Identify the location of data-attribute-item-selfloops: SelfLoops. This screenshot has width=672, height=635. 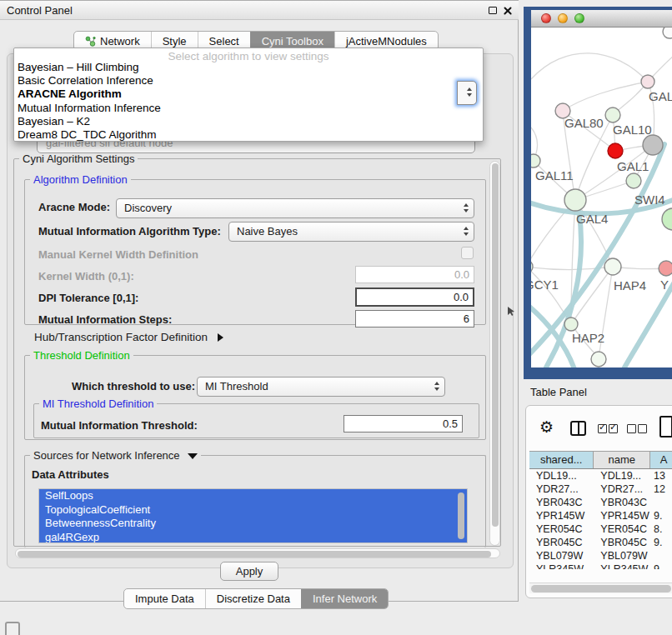
(253, 497).